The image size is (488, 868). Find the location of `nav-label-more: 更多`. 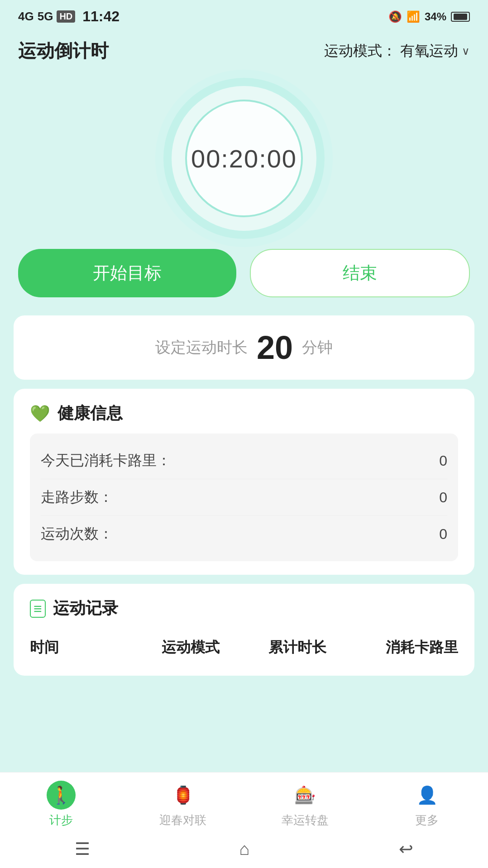

nav-label-more: 更多 is located at coordinates (427, 820).